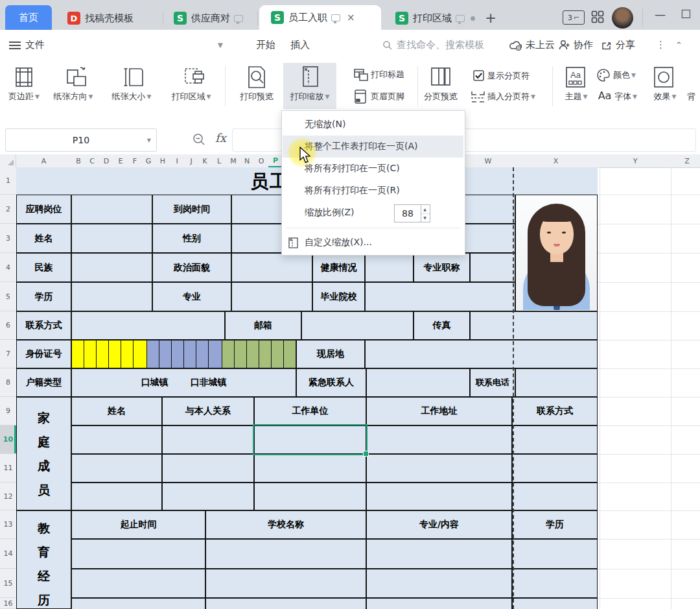  I want to click on family-header-contact: 联系方式, so click(555, 411).